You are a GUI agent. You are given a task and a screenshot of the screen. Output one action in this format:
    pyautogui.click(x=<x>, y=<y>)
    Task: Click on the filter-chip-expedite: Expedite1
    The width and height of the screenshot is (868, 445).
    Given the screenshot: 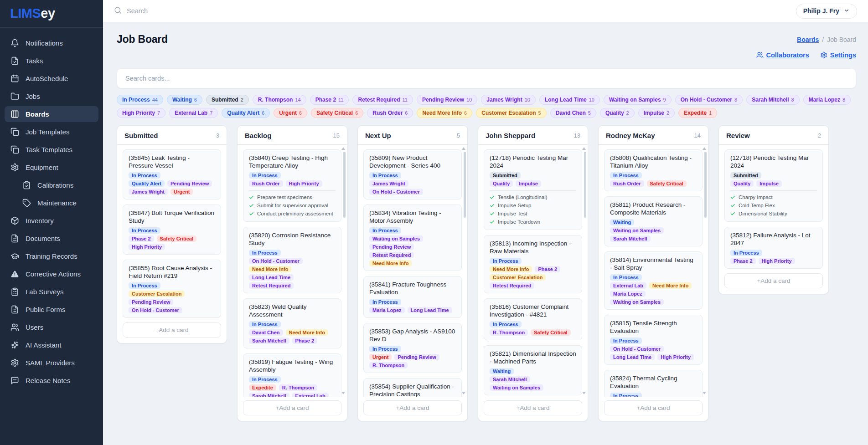 What is the action you would take?
    pyautogui.click(x=698, y=113)
    